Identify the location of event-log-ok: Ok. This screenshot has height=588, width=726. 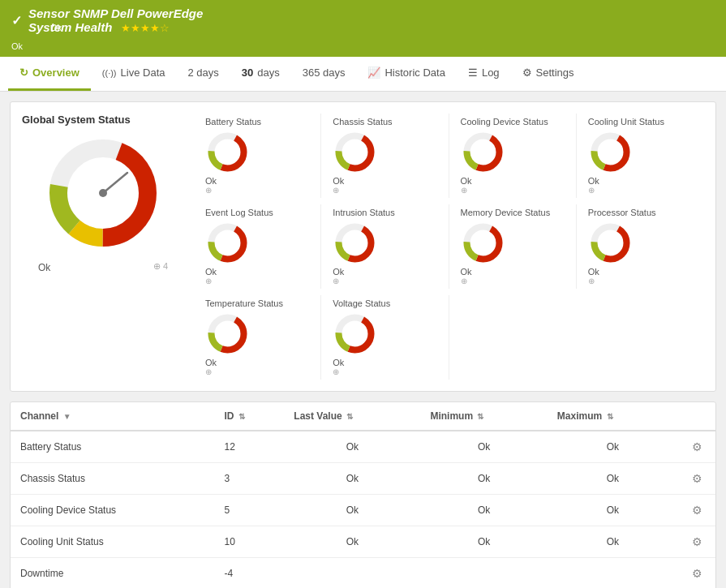
(211, 272).